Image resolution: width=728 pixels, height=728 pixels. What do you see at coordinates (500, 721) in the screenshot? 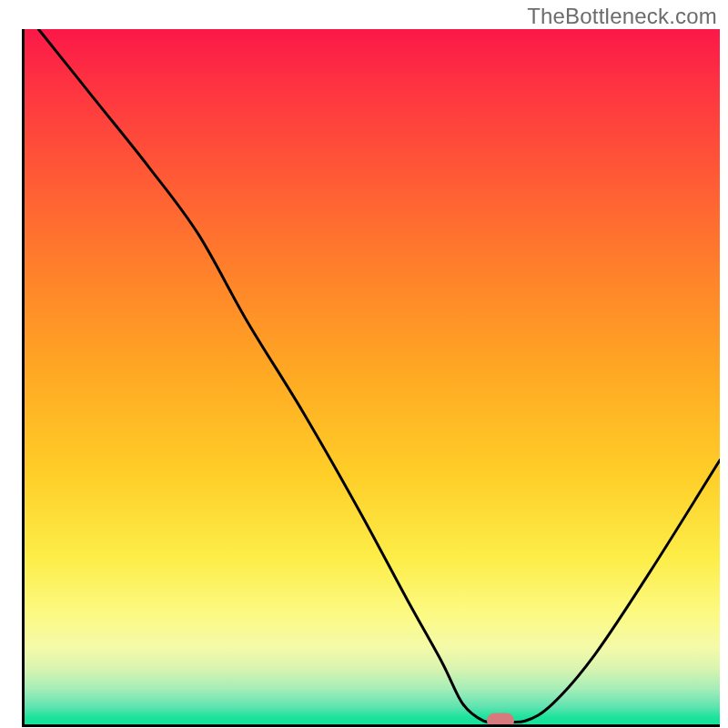
I see `optimal-marker` at bounding box center [500, 721].